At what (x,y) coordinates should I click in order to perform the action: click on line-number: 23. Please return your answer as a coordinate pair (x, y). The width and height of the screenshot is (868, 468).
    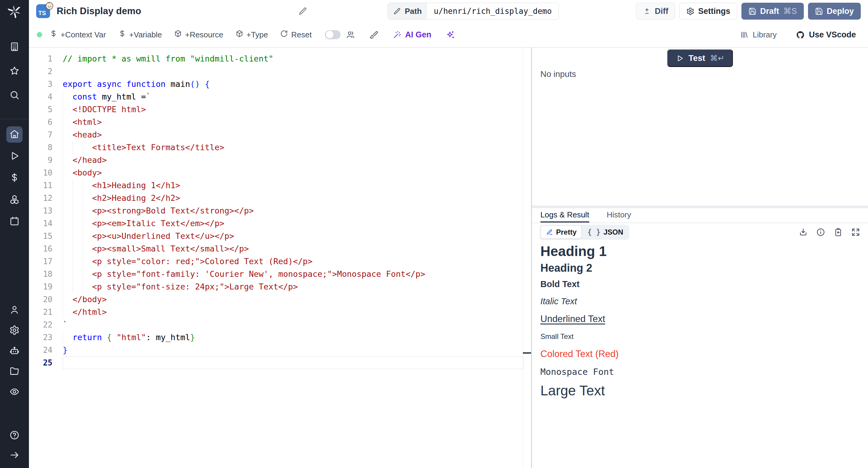
    Looking at the image, I should click on (41, 338).